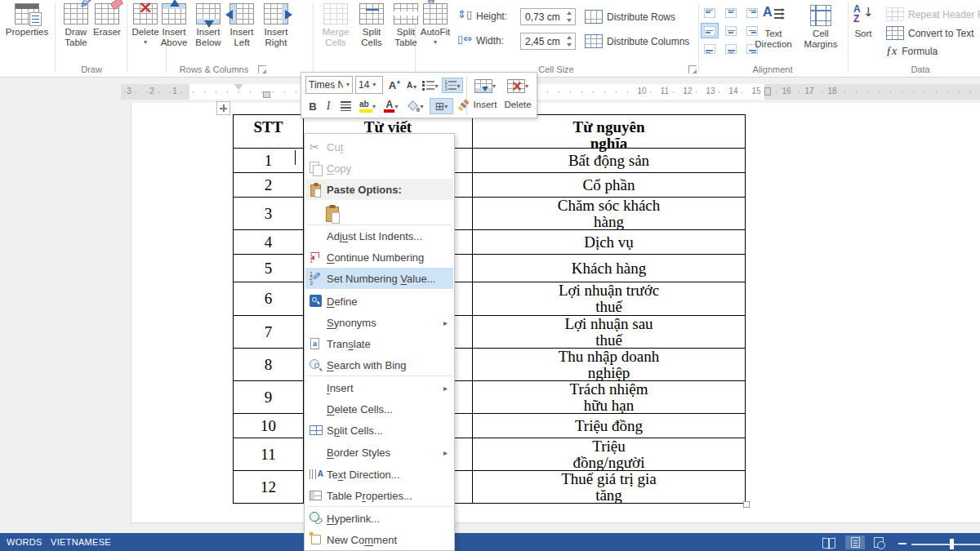  What do you see at coordinates (379, 452) in the screenshot?
I see `menu-item-border-styles: Border Styles▸` at bounding box center [379, 452].